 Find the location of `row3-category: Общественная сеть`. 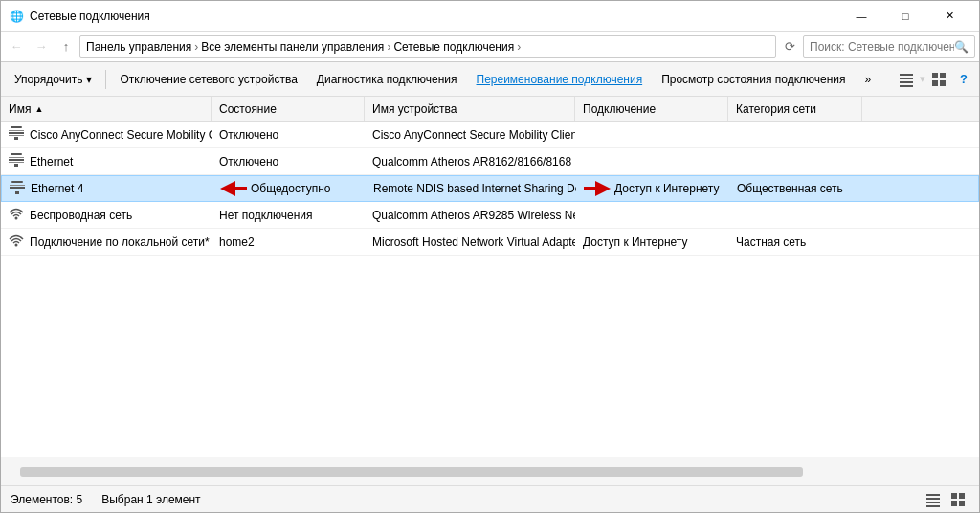

row3-category: Общественная сеть is located at coordinates (796, 189).